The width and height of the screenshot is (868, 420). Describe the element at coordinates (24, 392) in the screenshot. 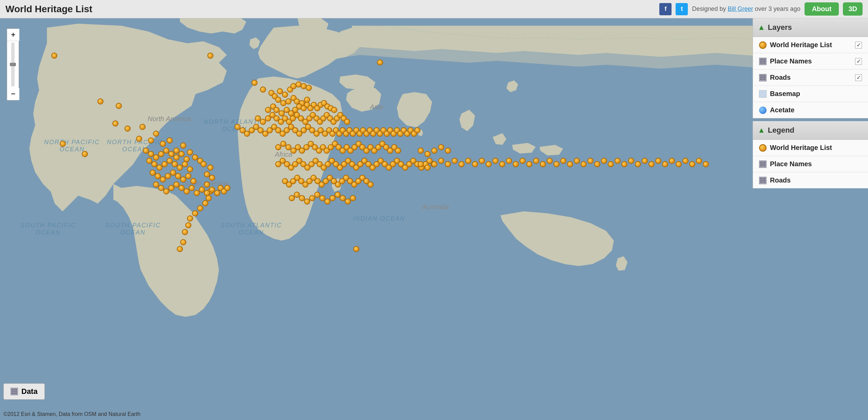

I see `data-panel: Data` at that location.